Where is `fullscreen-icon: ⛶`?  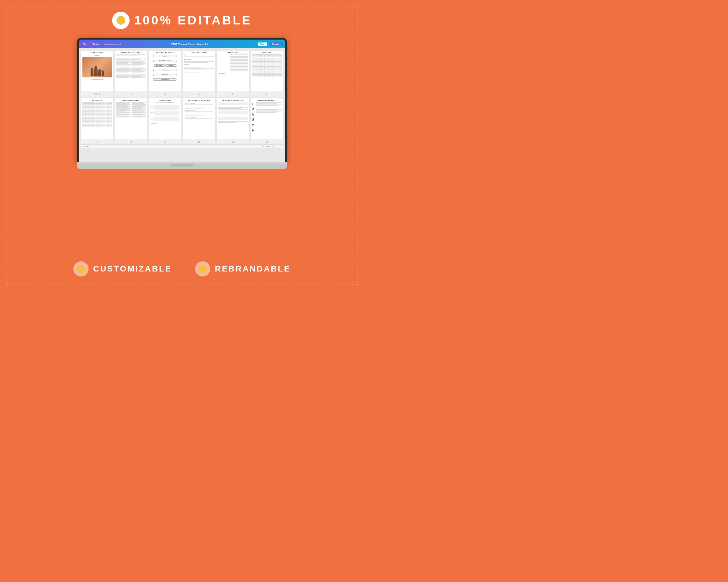
fullscreen-icon: ⛶ is located at coordinates (279, 147).